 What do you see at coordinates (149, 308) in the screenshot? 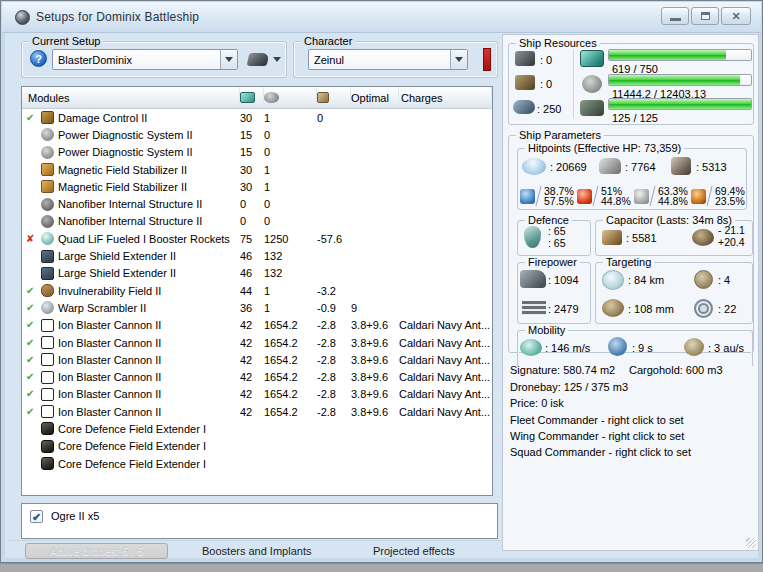
I see `module-name: Warp Scrambler II` at bounding box center [149, 308].